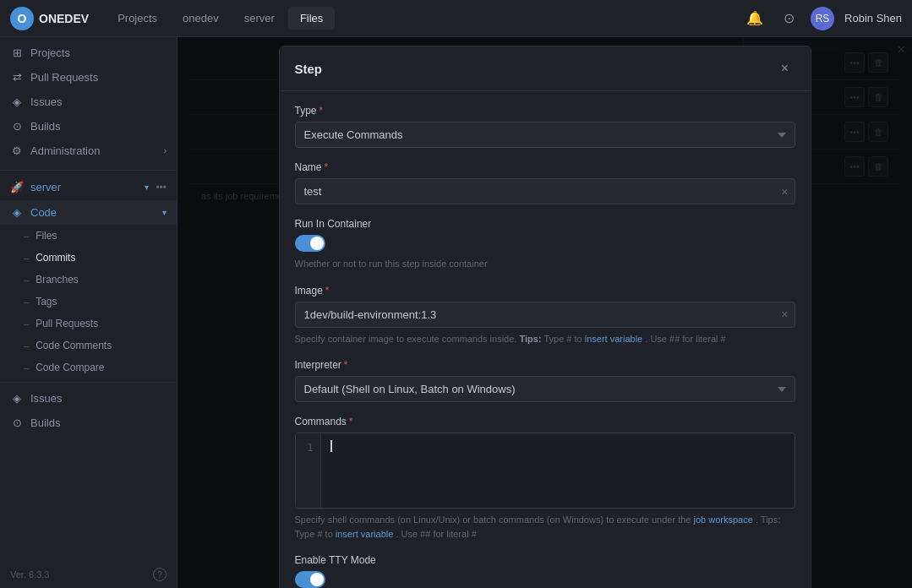  What do you see at coordinates (545, 560) in the screenshot?
I see `tty-label: Enable TTY Mode` at bounding box center [545, 560].